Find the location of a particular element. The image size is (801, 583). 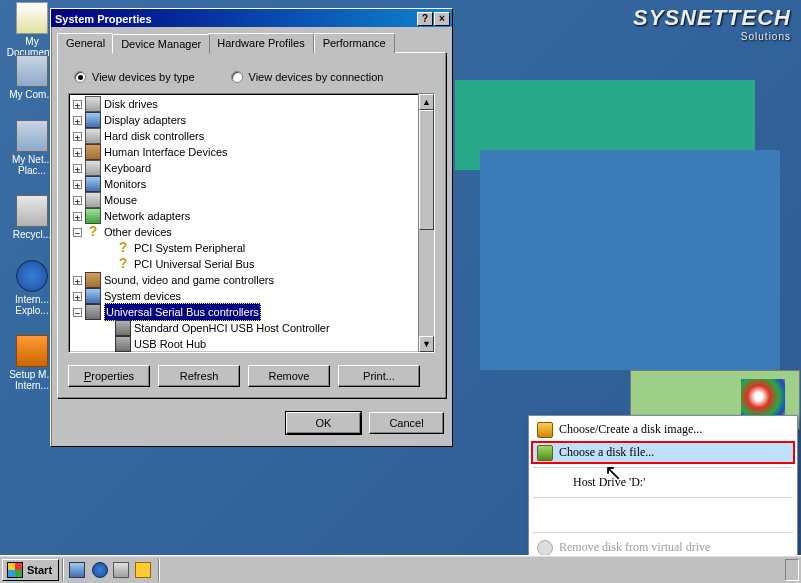

documents-icon is located at coordinates (32, 18).